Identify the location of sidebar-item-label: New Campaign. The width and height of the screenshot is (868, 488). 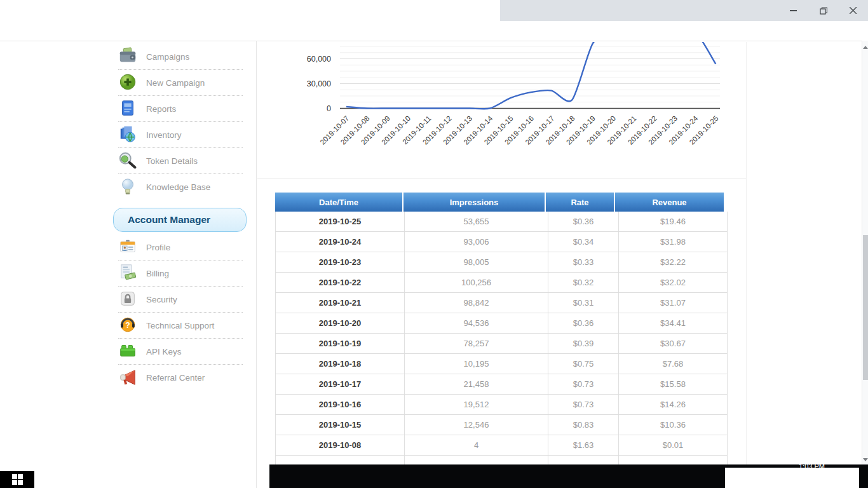
(175, 83).